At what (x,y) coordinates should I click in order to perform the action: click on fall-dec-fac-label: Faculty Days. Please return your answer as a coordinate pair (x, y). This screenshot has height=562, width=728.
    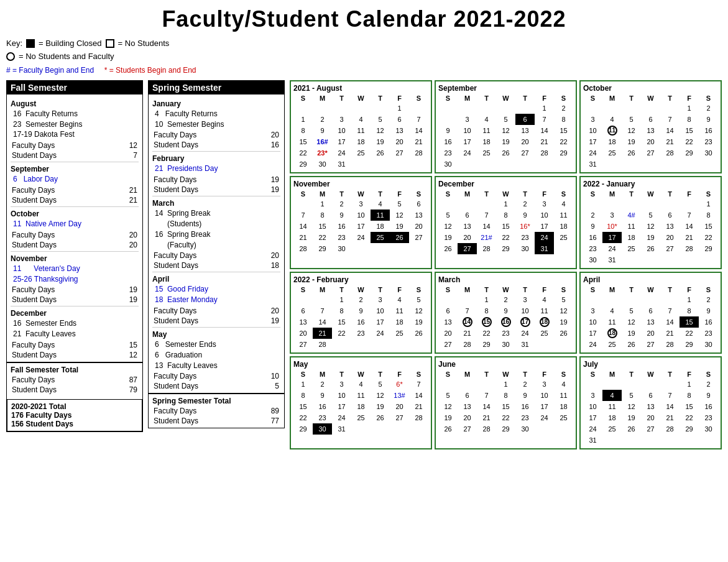
    Looking at the image, I should click on (34, 345).